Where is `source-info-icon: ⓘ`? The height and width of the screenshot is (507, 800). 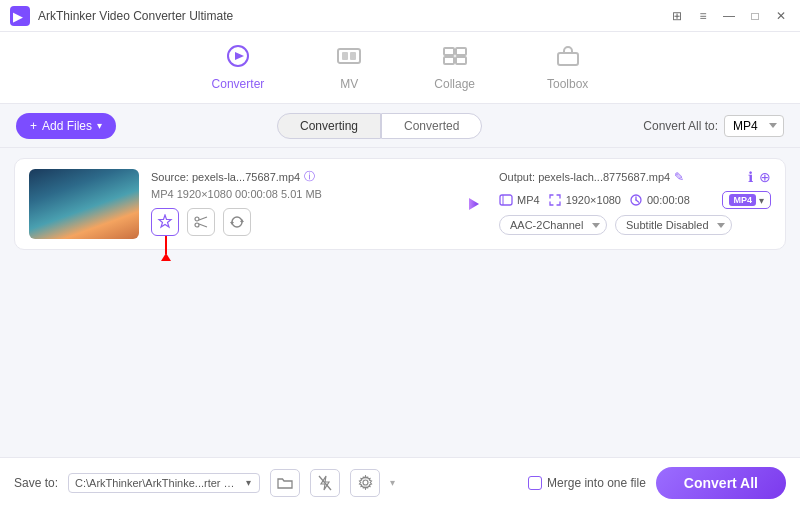
source-info-icon: ⓘ is located at coordinates (310, 176).